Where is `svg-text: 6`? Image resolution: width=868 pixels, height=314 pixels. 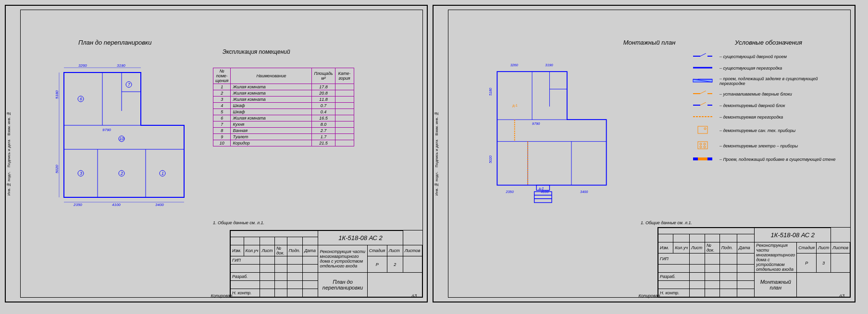 svg-text: 6 is located at coordinates (81, 99).